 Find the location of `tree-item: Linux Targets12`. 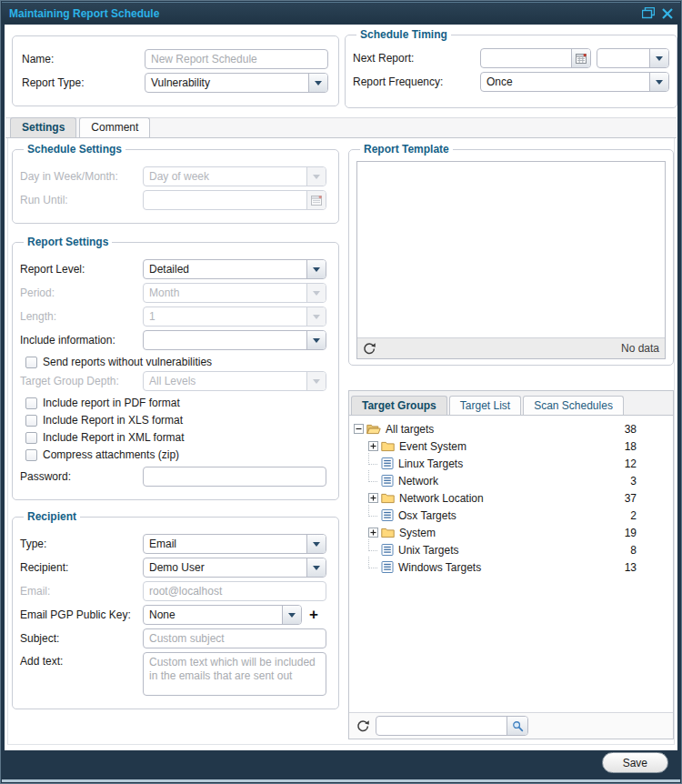

tree-item: Linux Targets12 is located at coordinates (511, 464).